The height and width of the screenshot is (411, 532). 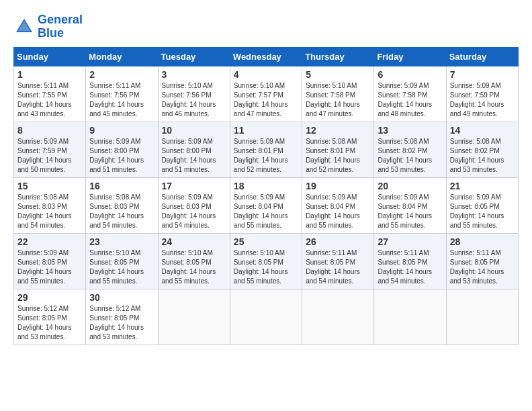 What do you see at coordinates (339, 56) in the screenshot?
I see `day-header-thursday: Thursday` at bounding box center [339, 56].